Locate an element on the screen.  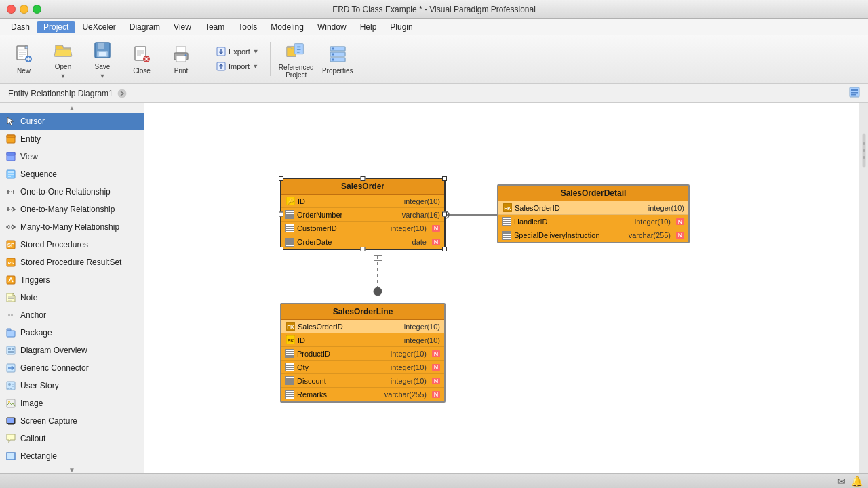
sidebar-item-screen-capture: Screen Capture is located at coordinates (72, 421).